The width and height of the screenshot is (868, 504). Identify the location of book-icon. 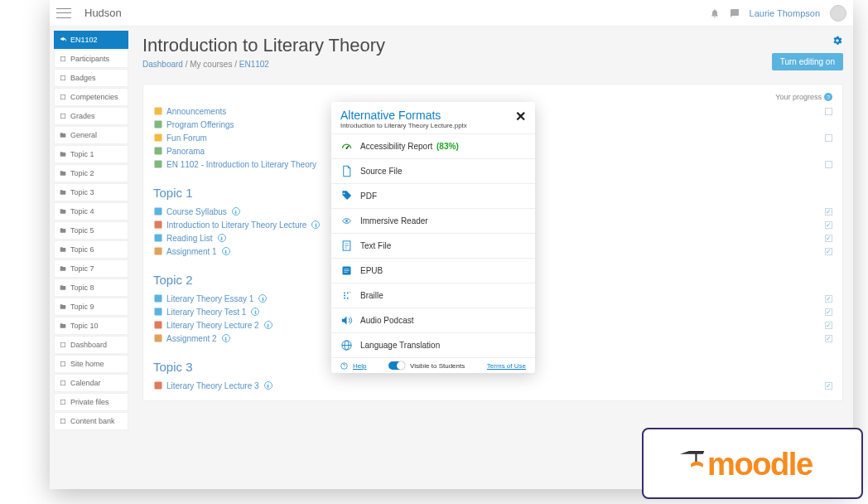
(158, 164).